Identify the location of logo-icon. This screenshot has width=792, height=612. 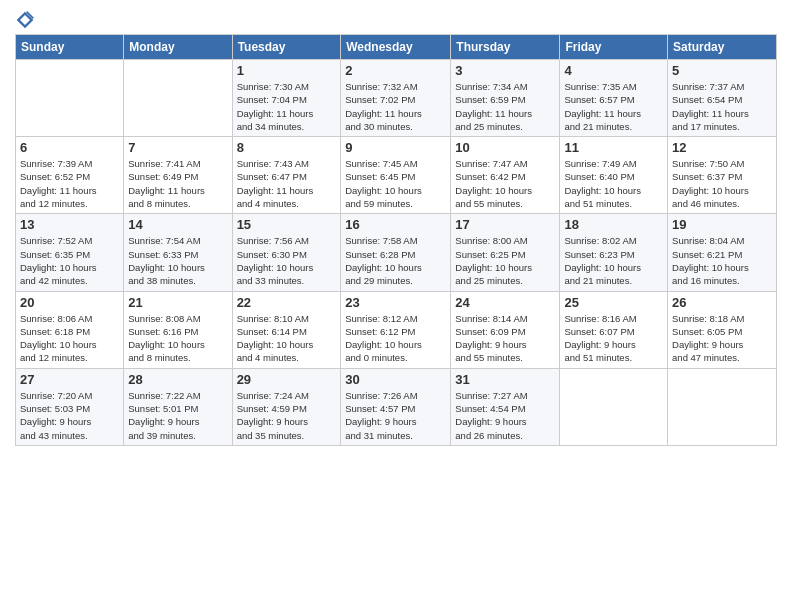
(25, 20).